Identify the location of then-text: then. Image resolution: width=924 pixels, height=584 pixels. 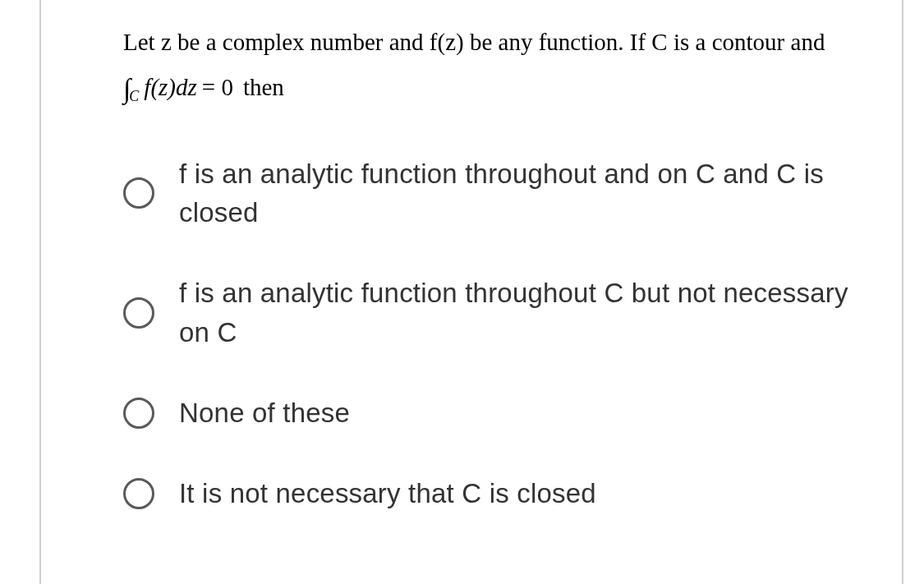
(264, 88).